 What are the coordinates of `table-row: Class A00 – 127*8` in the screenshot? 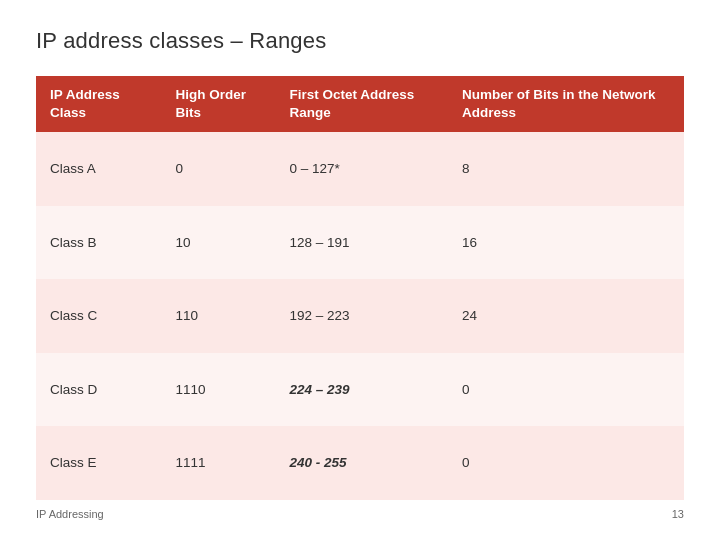 It's located at (360, 169).